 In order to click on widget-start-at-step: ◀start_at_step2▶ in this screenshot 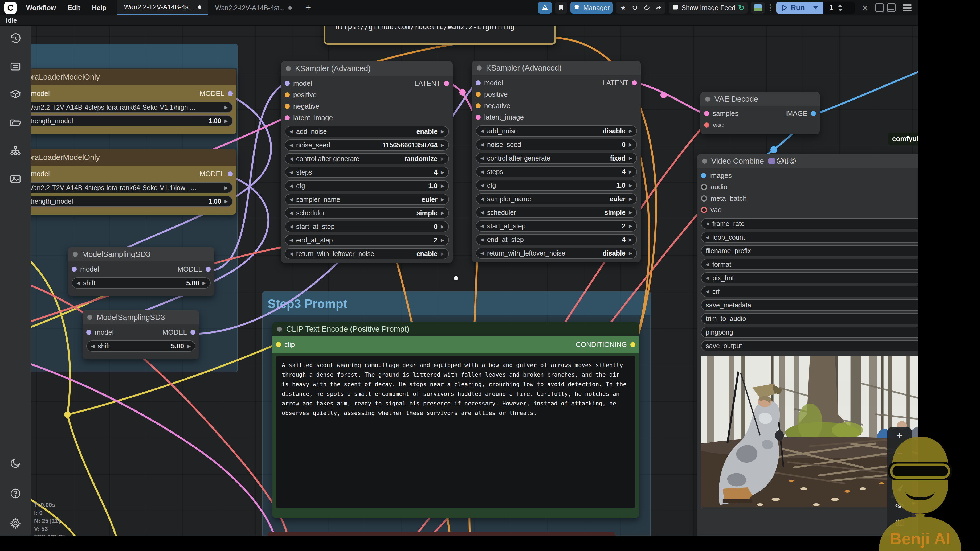, I will do `click(556, 226)`.